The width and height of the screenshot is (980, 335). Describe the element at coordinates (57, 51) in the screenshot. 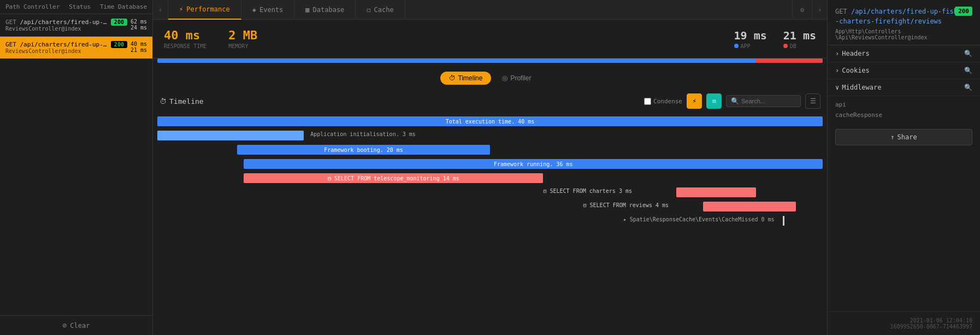

I see `item-controller-active: ReviewsController@index` at that location.